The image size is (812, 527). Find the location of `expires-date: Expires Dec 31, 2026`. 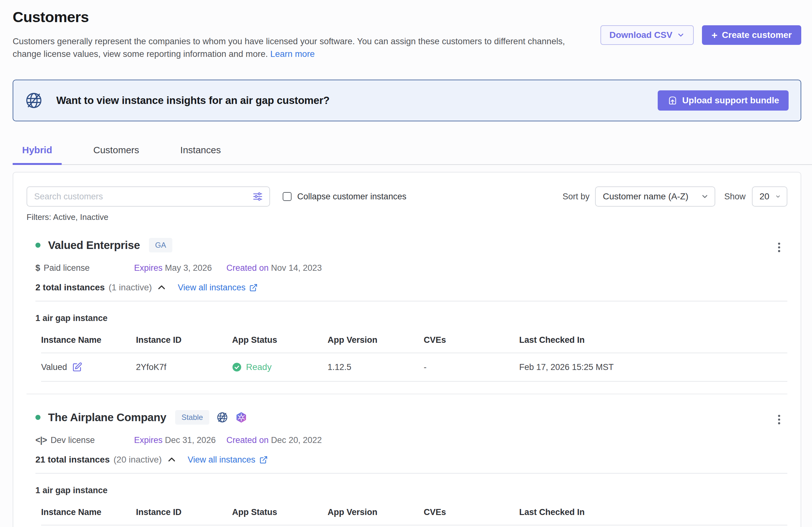

expires-date: Expires Dec 31, 2026 is located at coordinates (180, 440).